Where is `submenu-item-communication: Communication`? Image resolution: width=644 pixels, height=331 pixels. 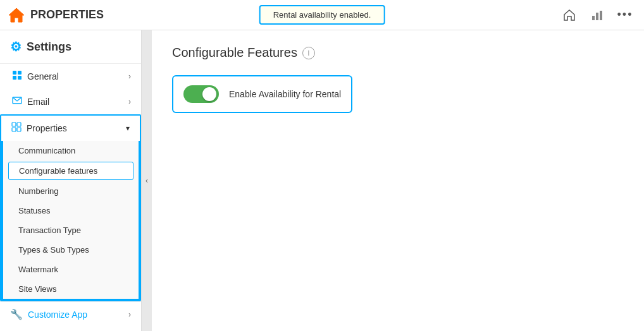 submenu-item-communication: Communication is located at coordinates (71, 150).